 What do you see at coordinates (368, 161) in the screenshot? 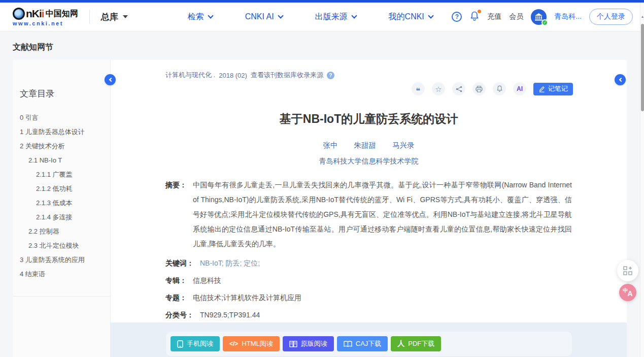
I see `affiliation-link: 青岛科技大学信息科学技术学院` at bounding box center [368, 161].